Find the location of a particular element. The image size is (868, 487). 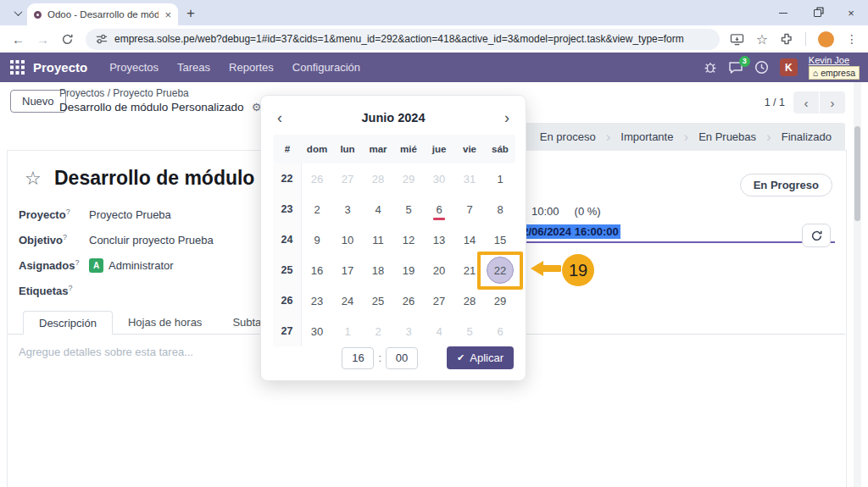

previous-month-button: ‹ is located at coordinates (280, 119).